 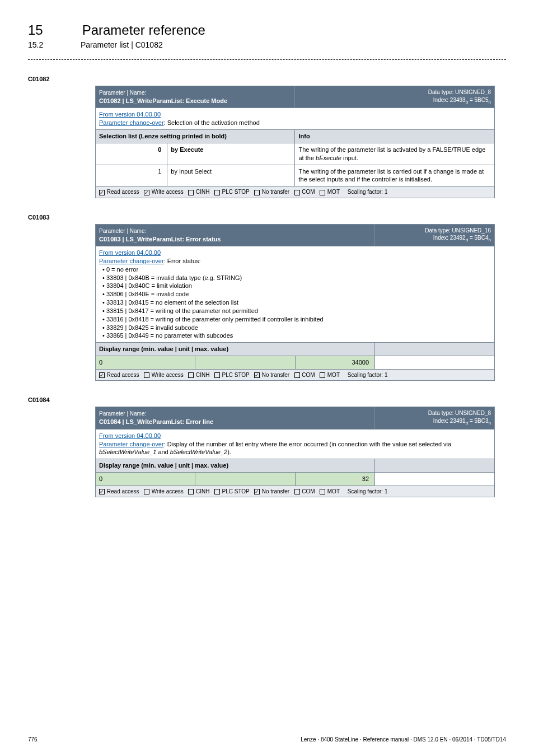 What do you see at coordinates (462, 100) in the screenshot?
I see `index: Index: 23493d = 5BC5h` at bounding box center [462, 100].